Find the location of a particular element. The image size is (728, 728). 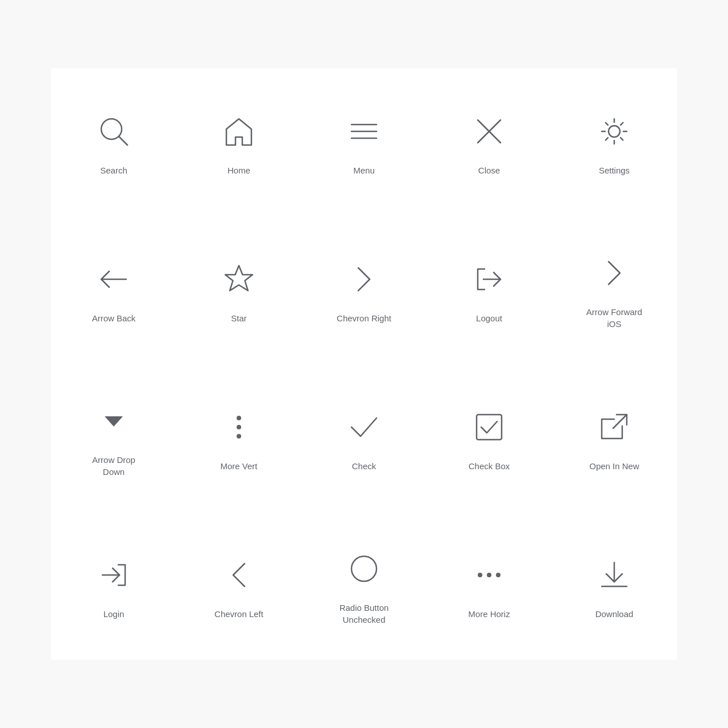

search-label: Search is located at coordinates (114, 171).